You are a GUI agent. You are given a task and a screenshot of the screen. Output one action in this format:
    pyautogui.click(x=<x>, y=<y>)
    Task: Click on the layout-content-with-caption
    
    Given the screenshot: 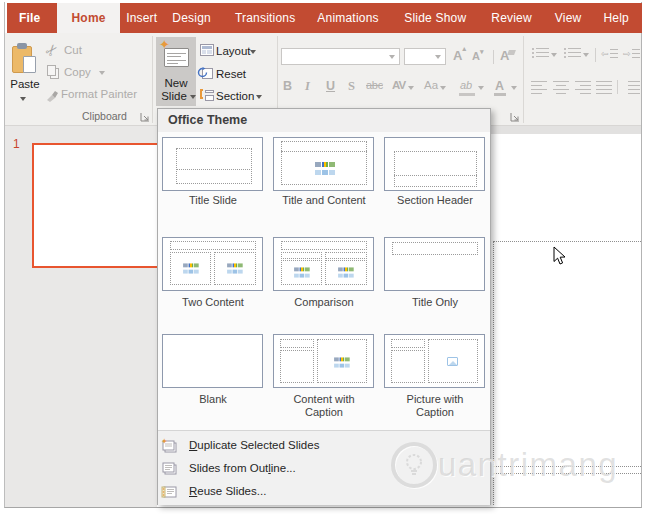 What is the action you would take?
    pyautogui.click(x=324, y=361)
    